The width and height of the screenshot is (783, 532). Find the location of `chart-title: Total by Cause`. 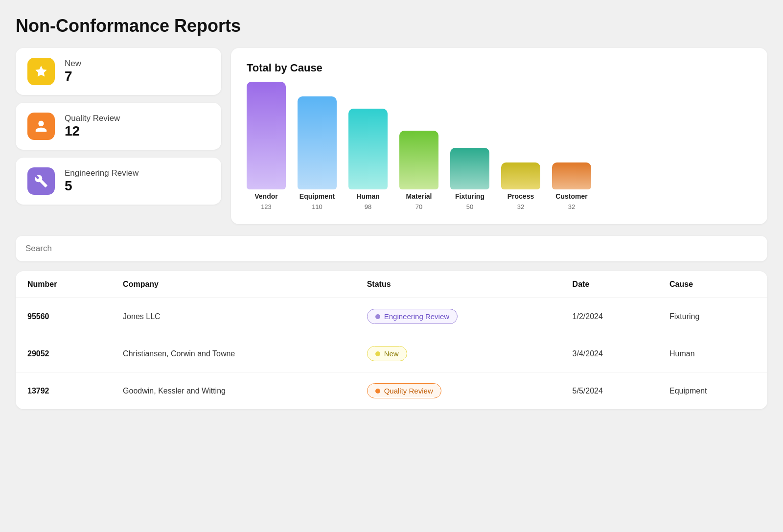

chart-title: Total by Cause is located at coordinates (499, 68).